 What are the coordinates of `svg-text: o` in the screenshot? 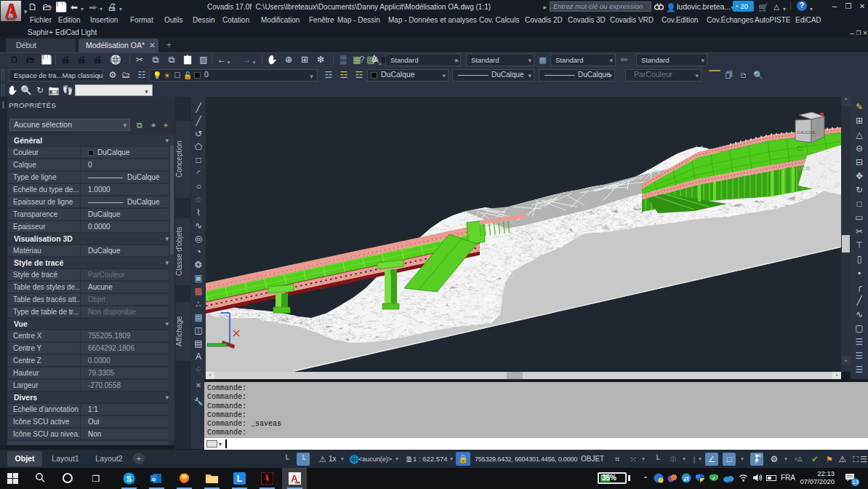 It's located at (154, 479).